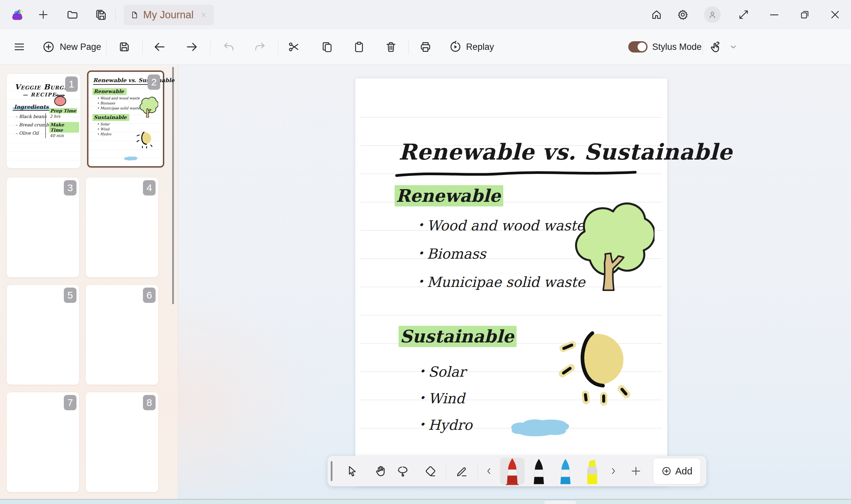  I want to click on pen-blue, so click(565, 471).